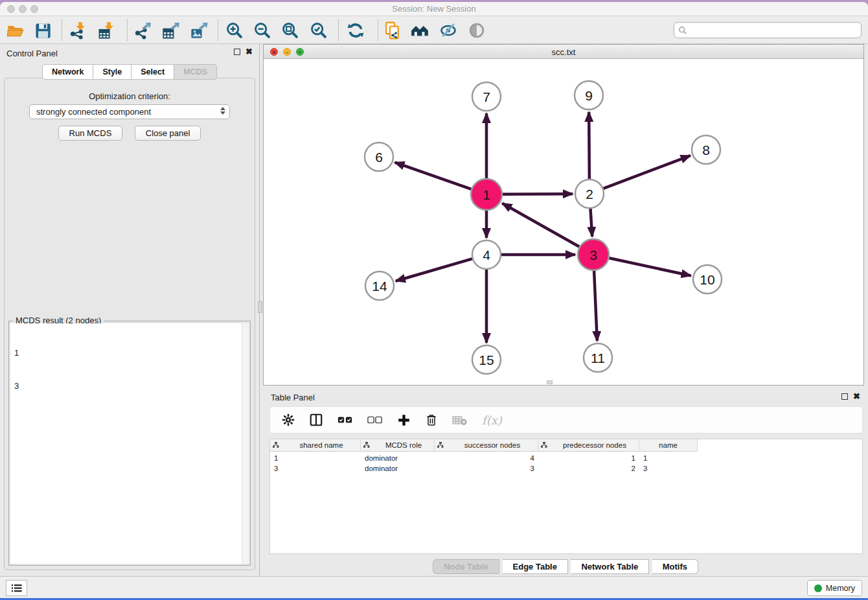 This screenshot has height=600, width=868. Describe the element at coordinates (484, 446) in the screenshot. I see `table-header-row: shared name MCDS role successor nodes pr…` at that location.